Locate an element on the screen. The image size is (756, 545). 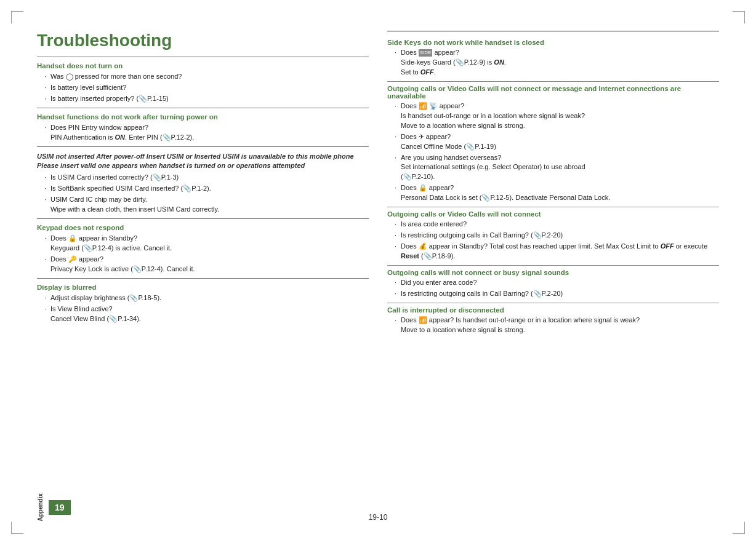
corner-mark-br is located at coordinates (739, 528).